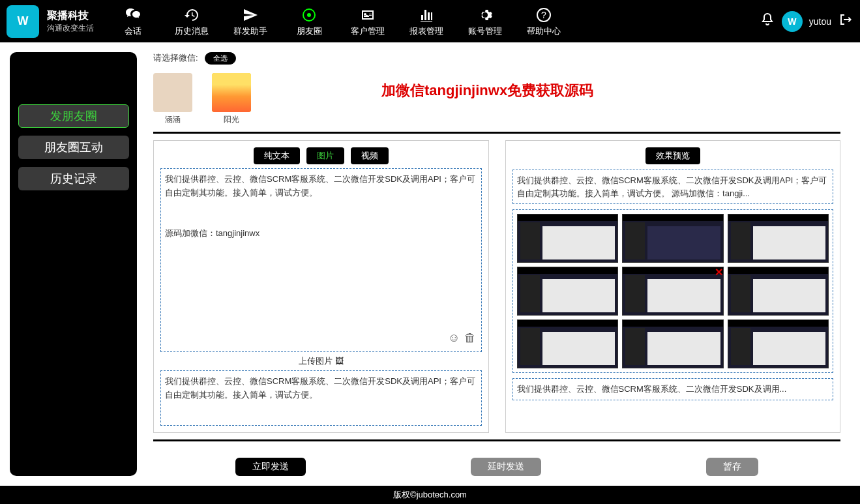 The image size is (860, 504). I want to click on nav-label: 帮助中心, so click(544, 31).